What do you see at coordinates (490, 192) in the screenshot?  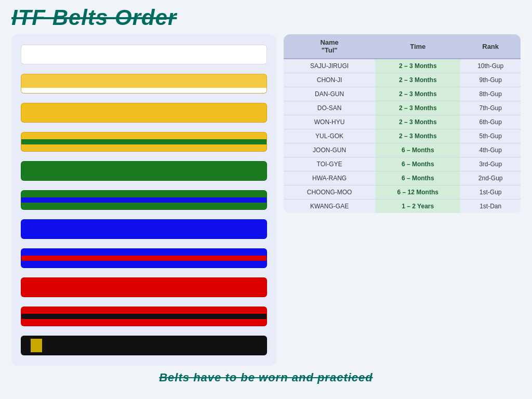 I see `cell-rank: 1st-Gup` at bounding box center [490, 192].